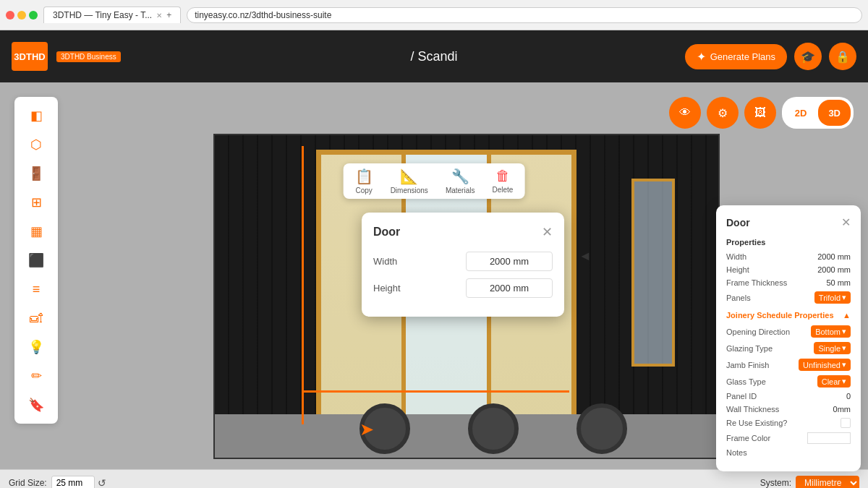  I want to click on sidebar-item-furniture: ▦, so click(36, 231).